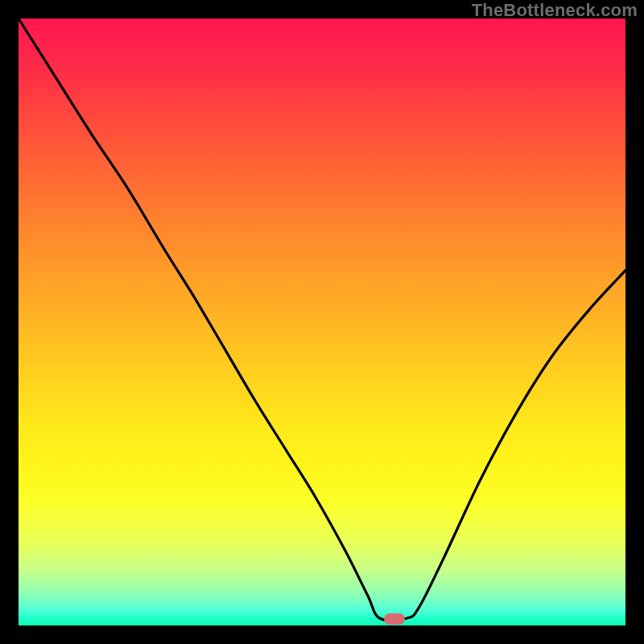 The image size is (644, 644). What do you see at coordinates (394, 619) in the screenshot?
I see `optimal-point-marker` at bounding box center [394, 619].